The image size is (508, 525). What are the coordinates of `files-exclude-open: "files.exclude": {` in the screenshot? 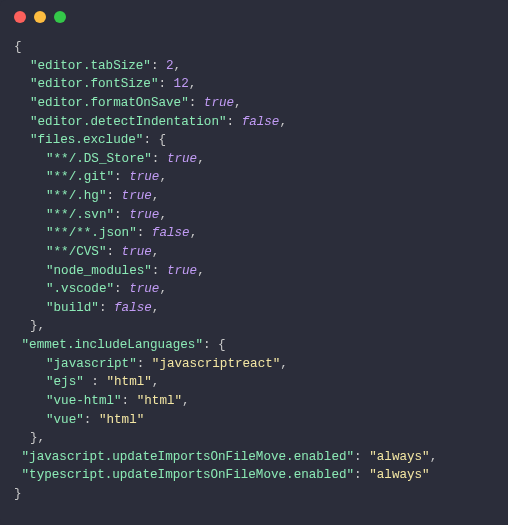 It's located at (254, 140).